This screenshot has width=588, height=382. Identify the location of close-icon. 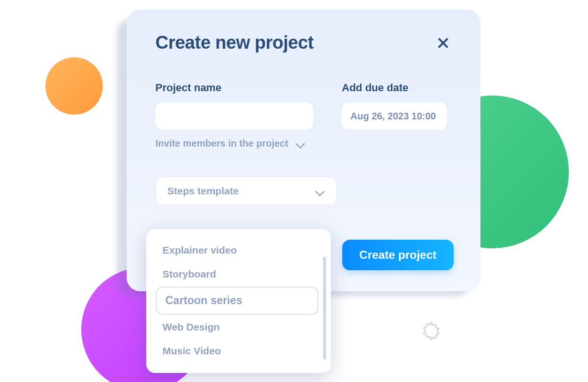
(443, 43).